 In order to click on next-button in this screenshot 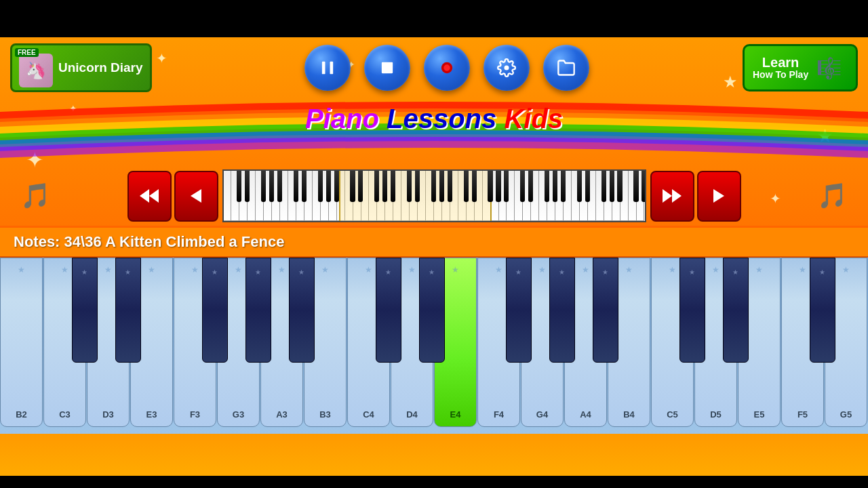, I will do `click(719, 197)`.